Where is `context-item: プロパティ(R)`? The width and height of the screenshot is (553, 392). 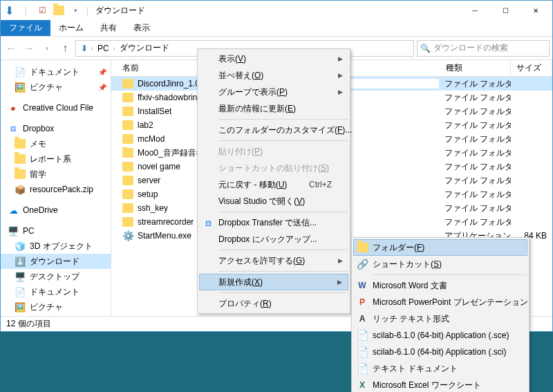
context-item: プロパティ(R) is located at coordinates (274, 304).